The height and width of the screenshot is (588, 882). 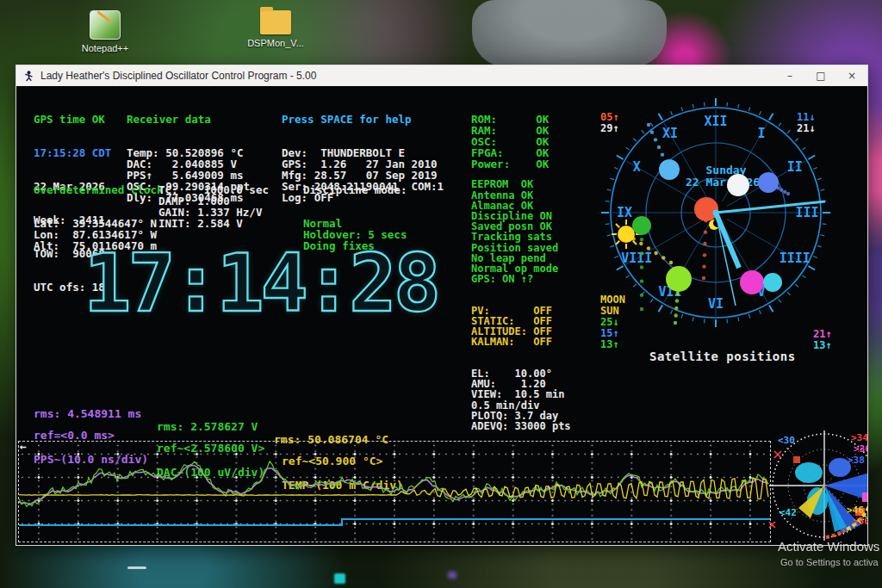 I want to click on desktop-icon-label: Notepad++, so click(x=105, y=48).